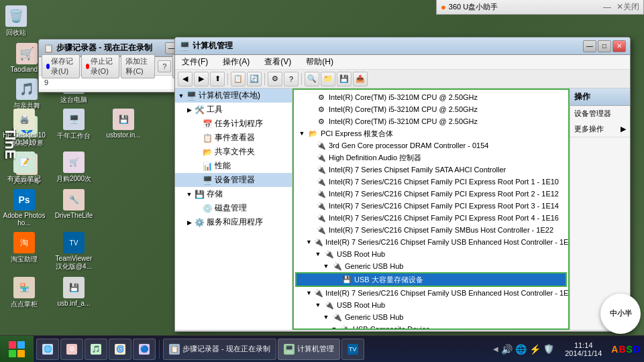  I want to click on device-item-pcie4: 🔌 Intel(R) 7 Series/C216 Chipset Family …, so click(431, 218).